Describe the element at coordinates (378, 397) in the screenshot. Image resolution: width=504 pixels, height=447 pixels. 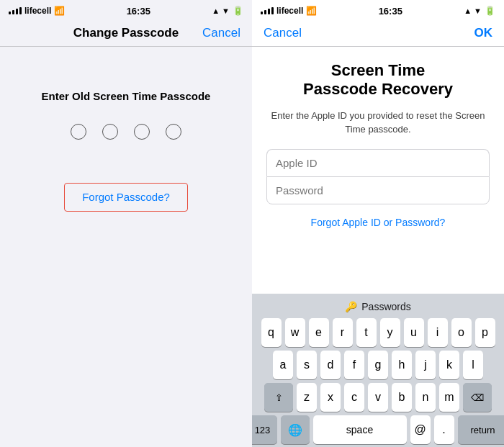
I see `key-v: v` at that location.